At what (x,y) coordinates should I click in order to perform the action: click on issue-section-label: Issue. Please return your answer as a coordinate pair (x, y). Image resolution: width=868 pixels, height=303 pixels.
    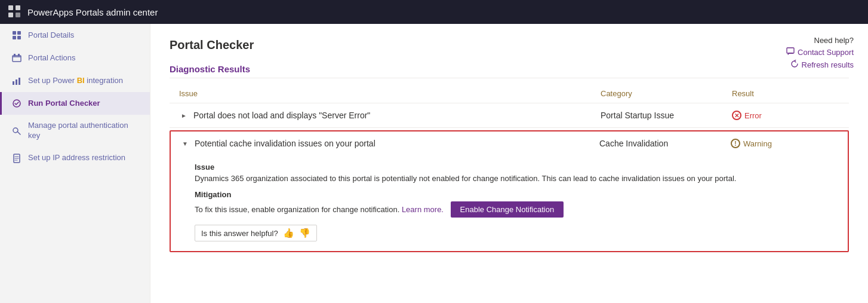
    Looking at the image, I should click on (516, 167).